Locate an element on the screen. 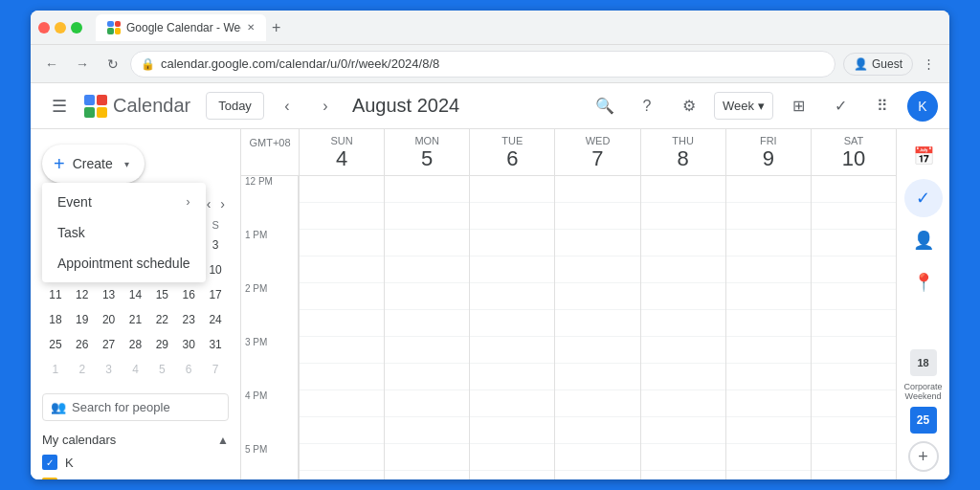  guest-button: 👤 Guest is located at coordinates (879, 64).